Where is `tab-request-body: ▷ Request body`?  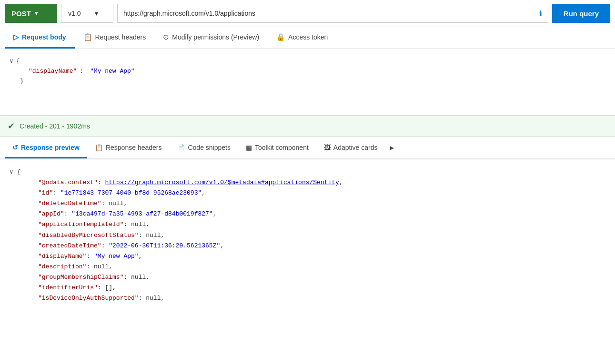 tab-request-body: ▷ Request body is located at coordinates (40, 38).